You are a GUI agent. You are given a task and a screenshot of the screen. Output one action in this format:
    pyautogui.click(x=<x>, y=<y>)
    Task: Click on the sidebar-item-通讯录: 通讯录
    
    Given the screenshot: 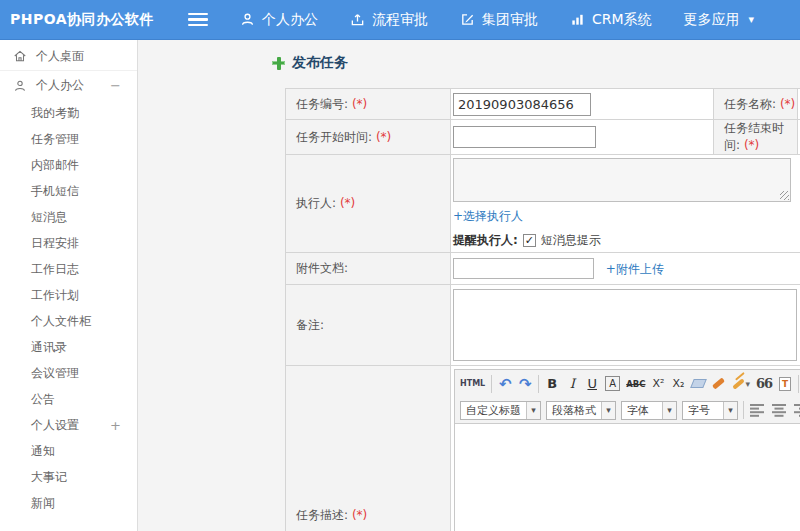 What is the action you would take?
    pyautogui.click(x=68, y=347)
    